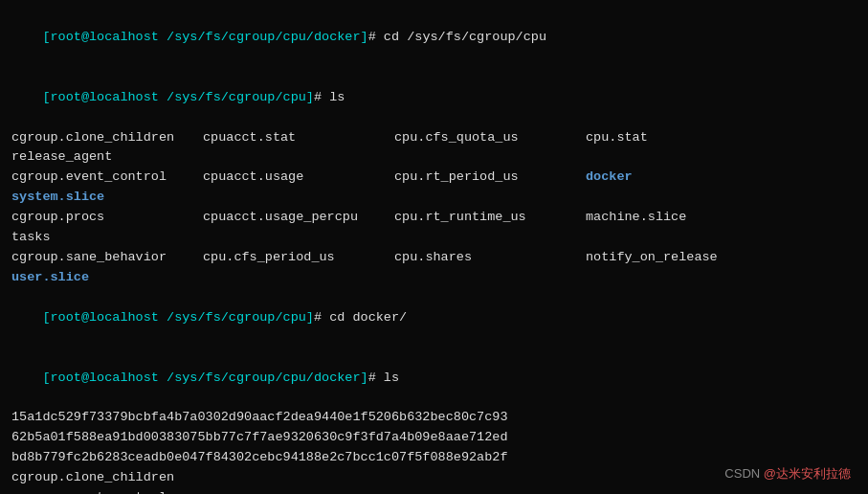  I want to click on ls-row: cgroup.sane_behavior cpu.cfs_period_us c…, so click(434, 268).